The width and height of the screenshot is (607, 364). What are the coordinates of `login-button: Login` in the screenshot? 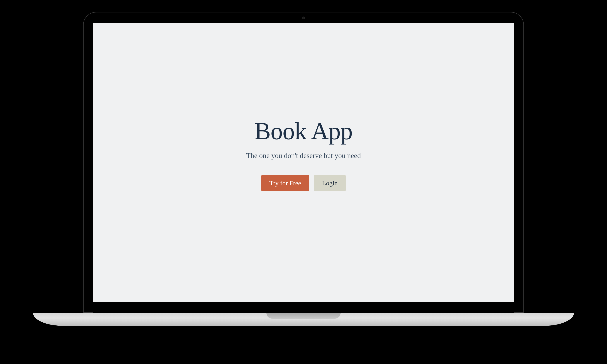 It's located at (330, 183).